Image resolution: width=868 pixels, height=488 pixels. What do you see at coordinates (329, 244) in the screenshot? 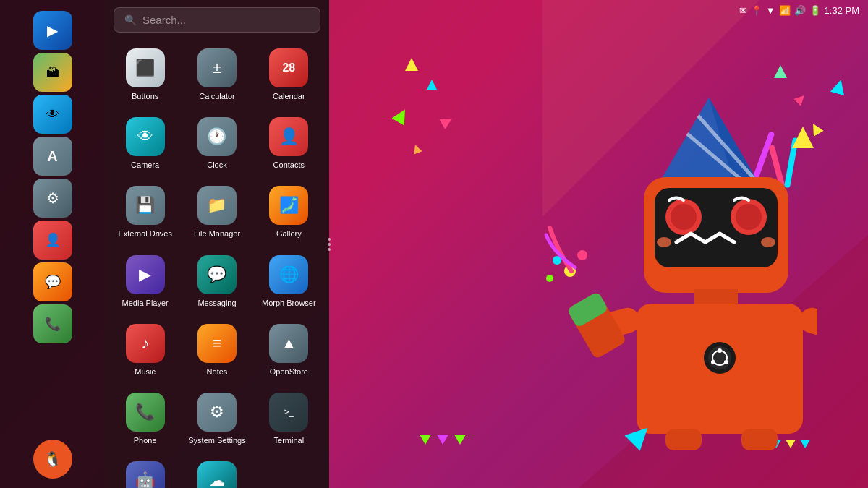
I see `dots-menu` at bounding box center [329, 244].